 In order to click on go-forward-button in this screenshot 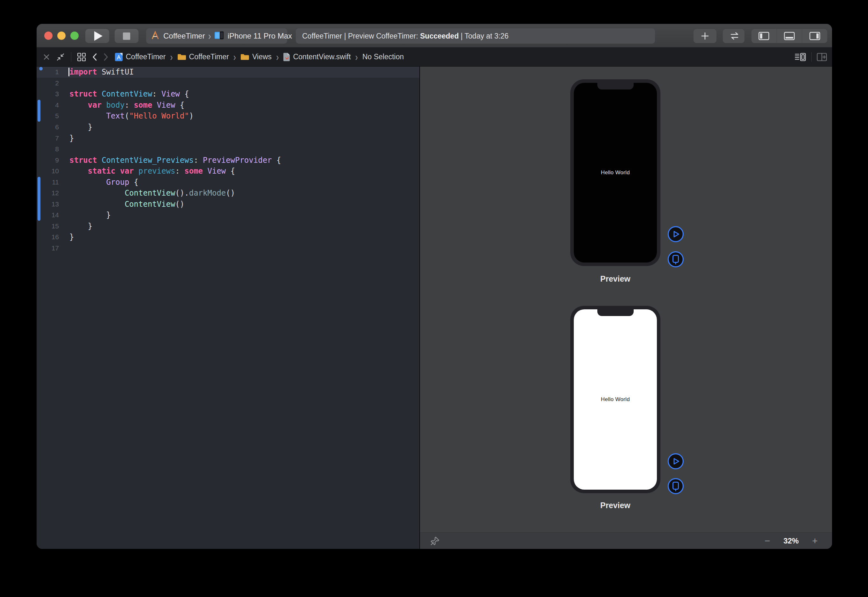, I will do `click(106, 57)`.